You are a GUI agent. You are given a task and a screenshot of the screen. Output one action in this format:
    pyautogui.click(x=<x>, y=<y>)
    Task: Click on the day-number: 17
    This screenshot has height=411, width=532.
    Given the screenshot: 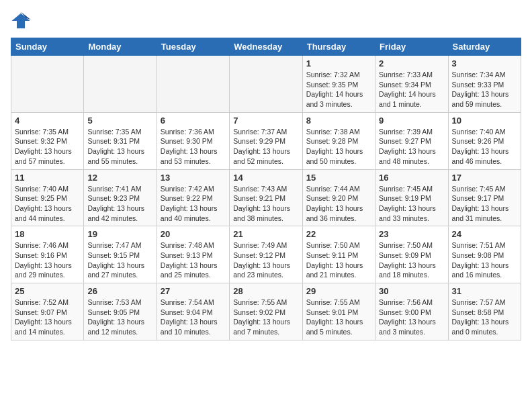 What is the action you would take?
    pyautogui.click(x=485, y=177)
    